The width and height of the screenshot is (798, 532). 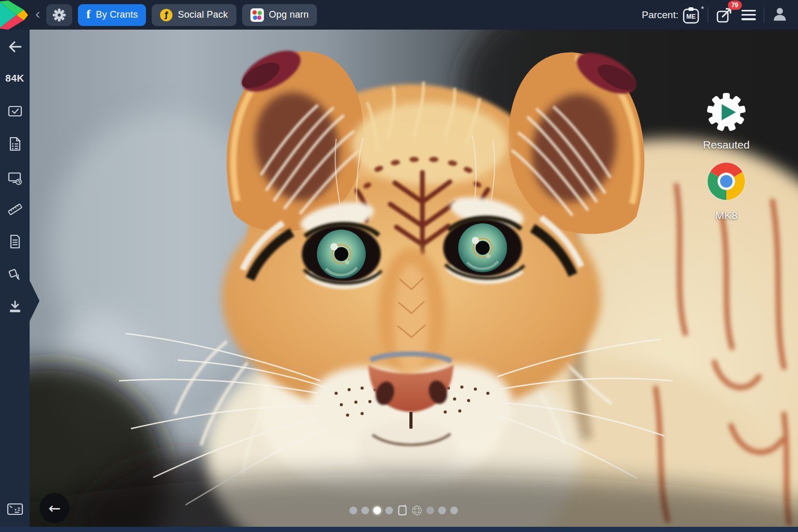 I want to click on desktop-icon-resauted: Resauted, so click(x=726, y=122).